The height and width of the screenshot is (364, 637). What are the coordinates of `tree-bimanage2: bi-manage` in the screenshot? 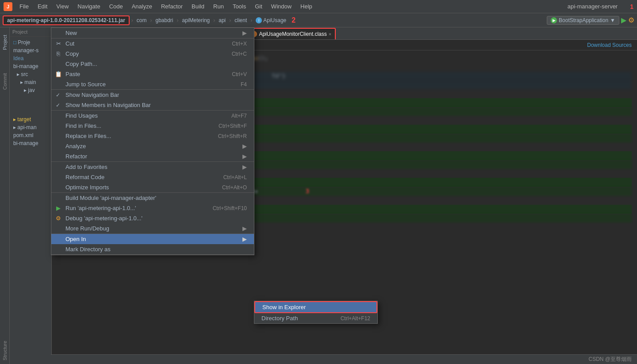 It's located at (31, 143).